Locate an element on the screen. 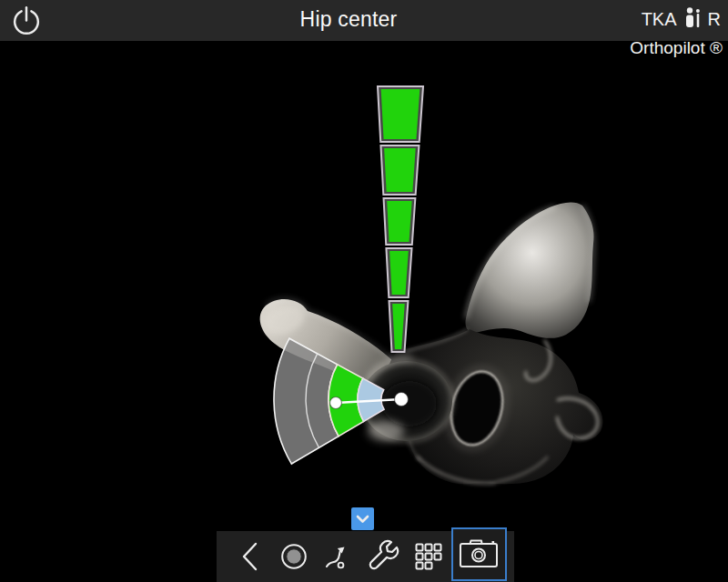  procedure-side-block: TKA R is located at coordinates (681, 19).